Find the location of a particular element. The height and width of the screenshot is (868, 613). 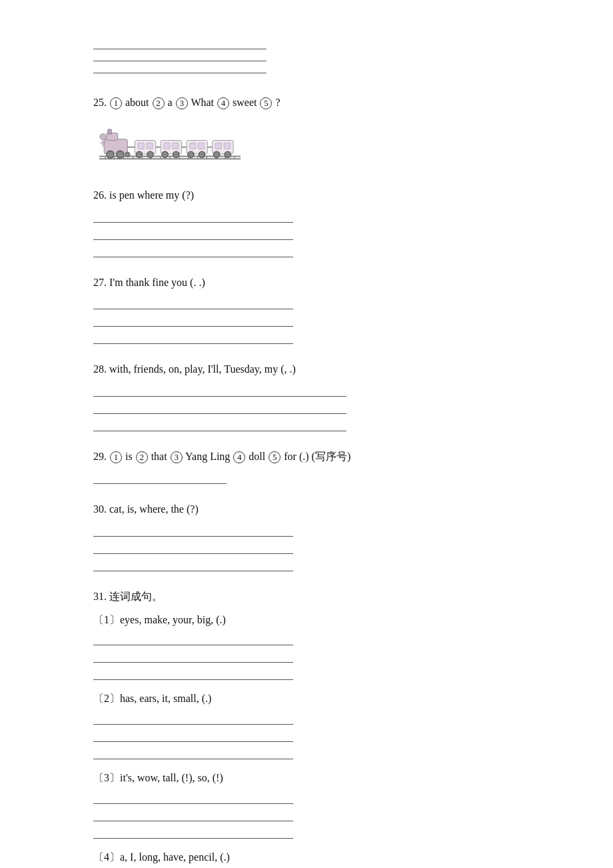

q31-number: 31. is located at coordinates (101, 596).